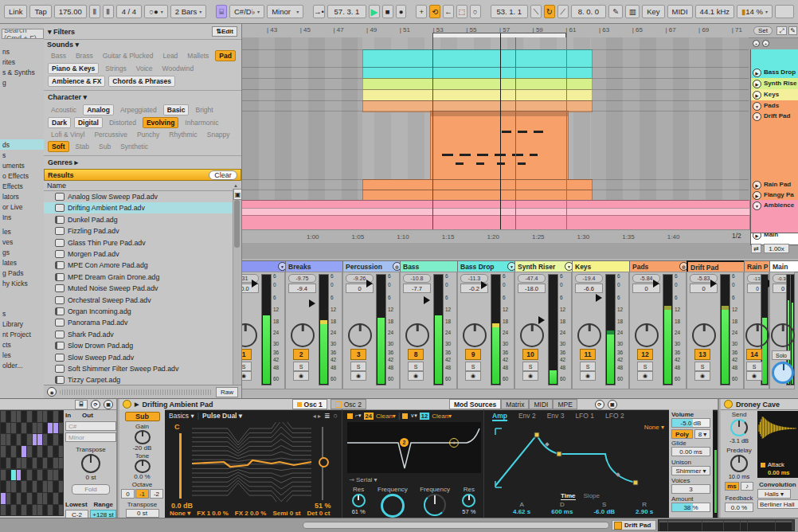 This screenshot has height=532, width=798. What do you see at coordinates (405, 416) in the screenshot?
I see `filter2-on-icon` at bounding box center [405, 416].